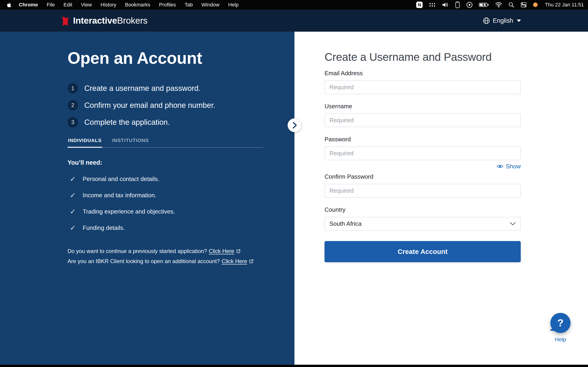 The height and width of the screenshot is (367, 588). What do you see at coordinates (294, 21) in the screenshot?
I see `site-header: InteractiveBrokers English` at bounding box center [294, 21].